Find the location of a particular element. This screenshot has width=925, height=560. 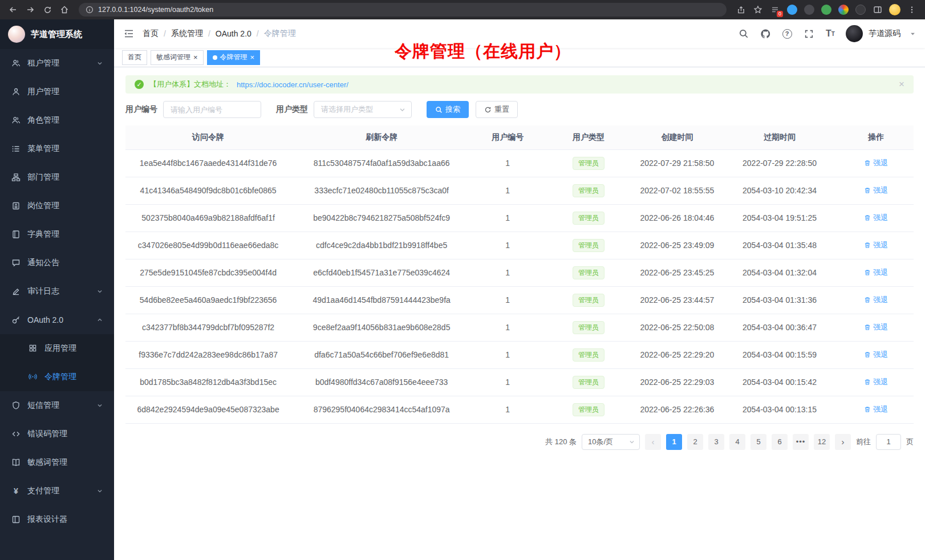

more-pages-button: ••• is located at coordinates (801, 442).